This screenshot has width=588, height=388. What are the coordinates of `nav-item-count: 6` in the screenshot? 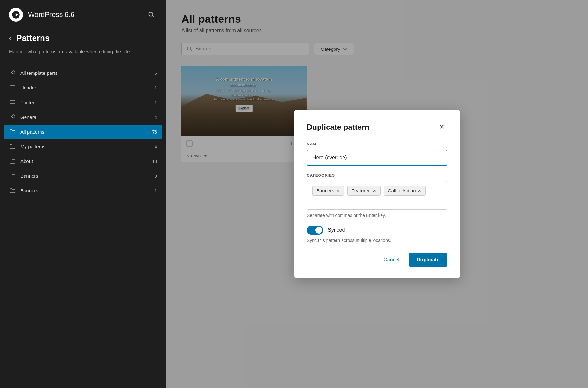 It's located at (156, 73).